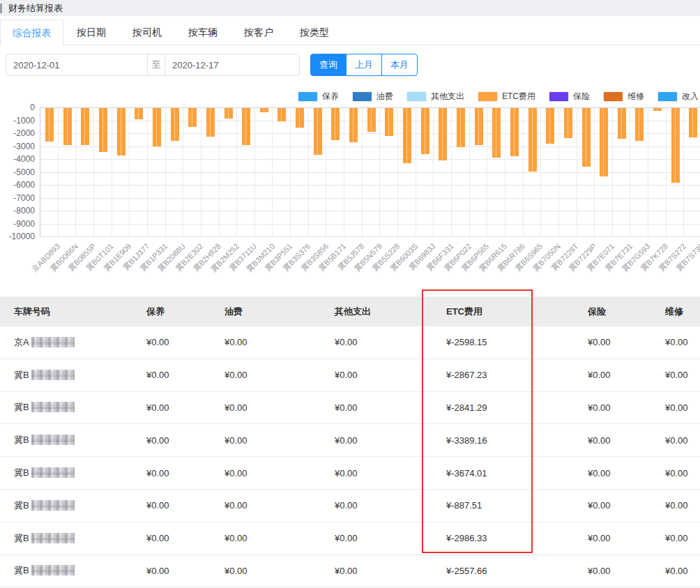 Image resolution: width=700 pixels, height=588 pixels. Describe the element at coordinates (318, 96) in the screenshot. I see `legend-item-保养: 保养` at that location.